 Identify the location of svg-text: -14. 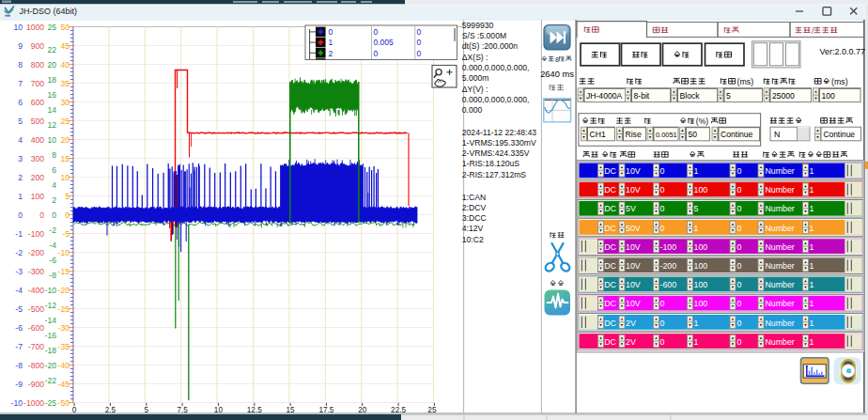
(51, 320).